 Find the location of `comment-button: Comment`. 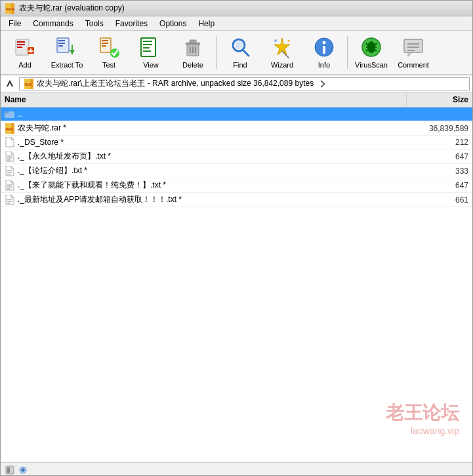

comment-button: Comment is located at coordinates (413, 52).